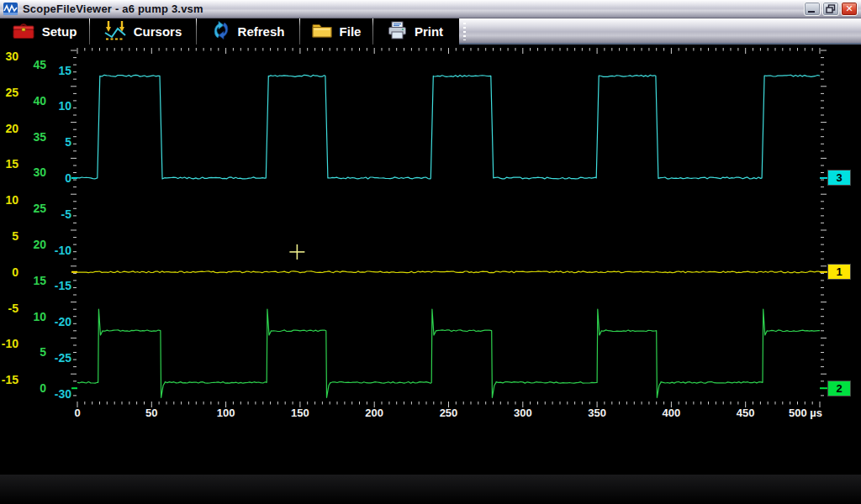 The height and width of the screenshot is (504, 861). Describe the element at coordinates (24, 32) in the screenshot. I see `toolbox-icon` at that location.